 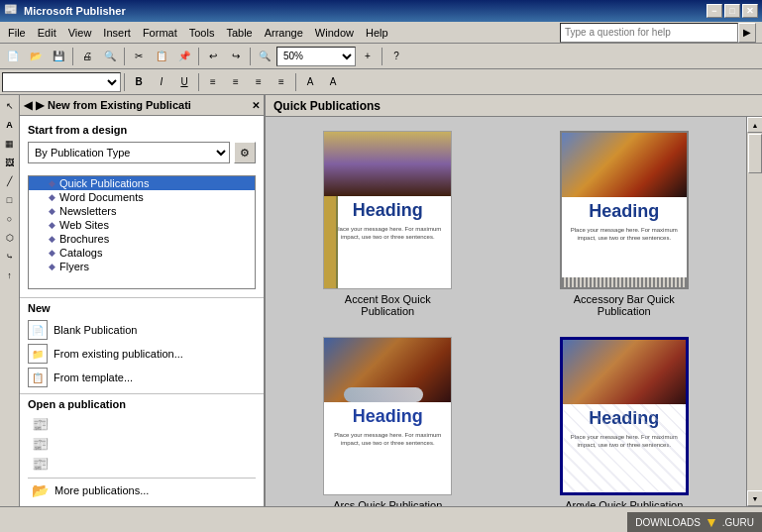 I want to click on pub-type-tree: ◆ Quick Publications ◆ Word Documents ◆ …, so click(x=142, y=232).